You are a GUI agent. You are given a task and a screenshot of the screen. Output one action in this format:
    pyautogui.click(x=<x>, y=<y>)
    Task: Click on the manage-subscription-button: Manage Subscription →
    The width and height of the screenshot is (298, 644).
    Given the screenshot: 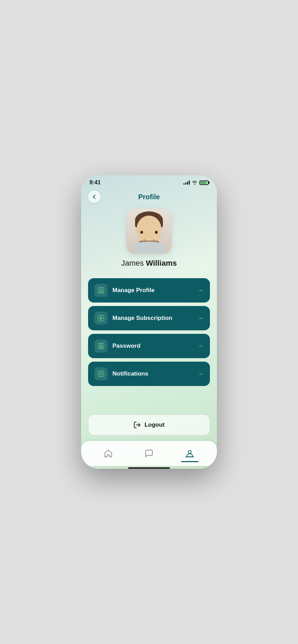 What is the action you would take?
    pyautogui.click(x=149, y=318)
    